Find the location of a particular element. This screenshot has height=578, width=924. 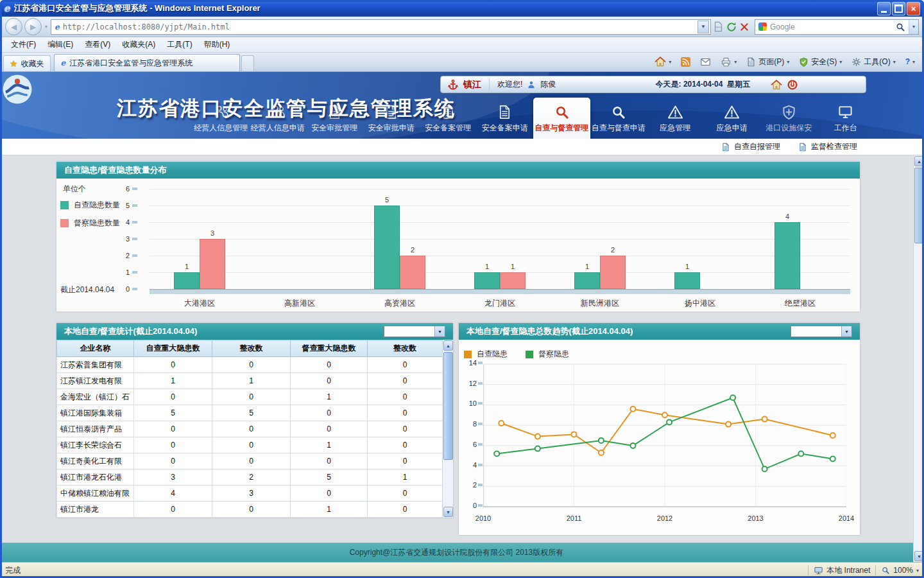

table-row: 金海宏业（镇江）石0010 is located at coordinates (250, 397).